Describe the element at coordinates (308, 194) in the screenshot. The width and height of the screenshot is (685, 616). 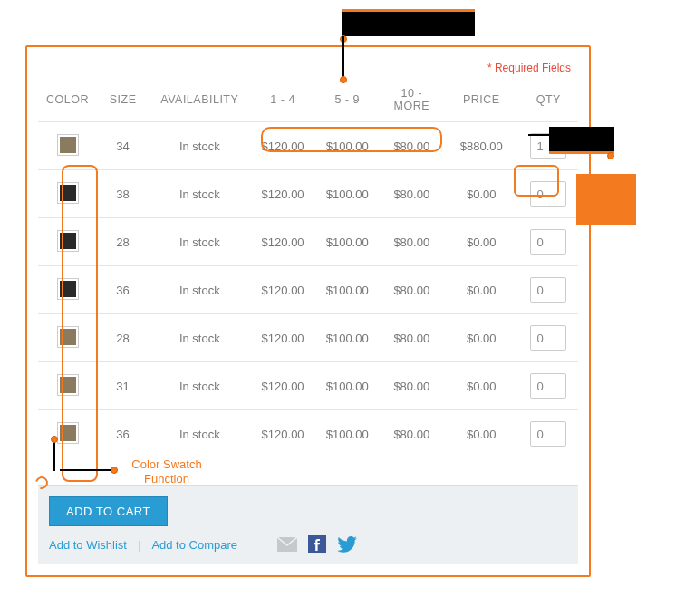
I see `table-row: 38In stock$120.00$100.00$80.00$0.00` at that location.